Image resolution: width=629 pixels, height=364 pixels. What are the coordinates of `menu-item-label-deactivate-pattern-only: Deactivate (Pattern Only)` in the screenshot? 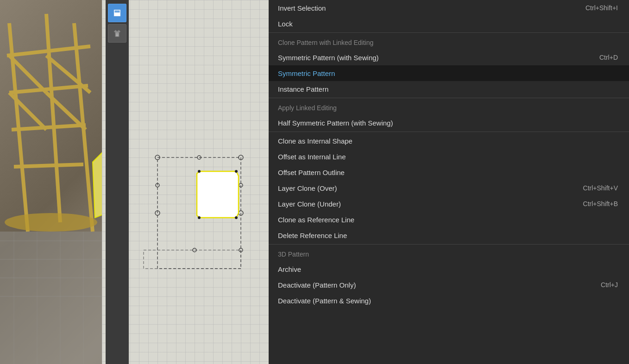 It's located at (317, 285).